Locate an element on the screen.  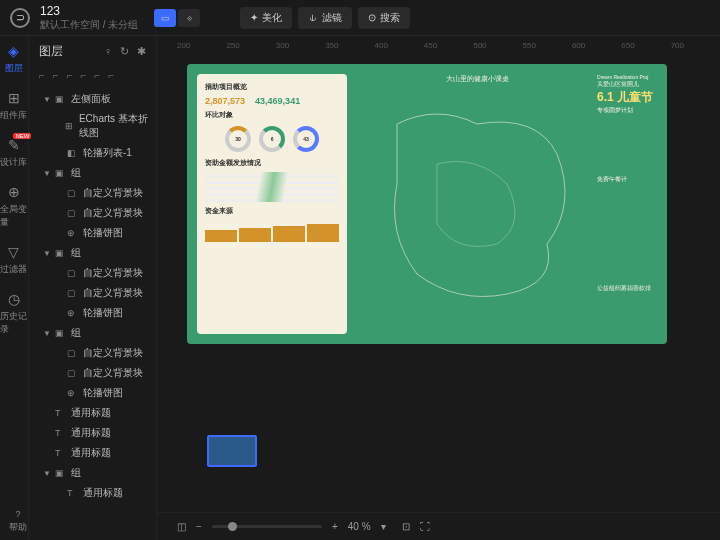
refresh-icon: ↻ is located at coordinates (124, 52).